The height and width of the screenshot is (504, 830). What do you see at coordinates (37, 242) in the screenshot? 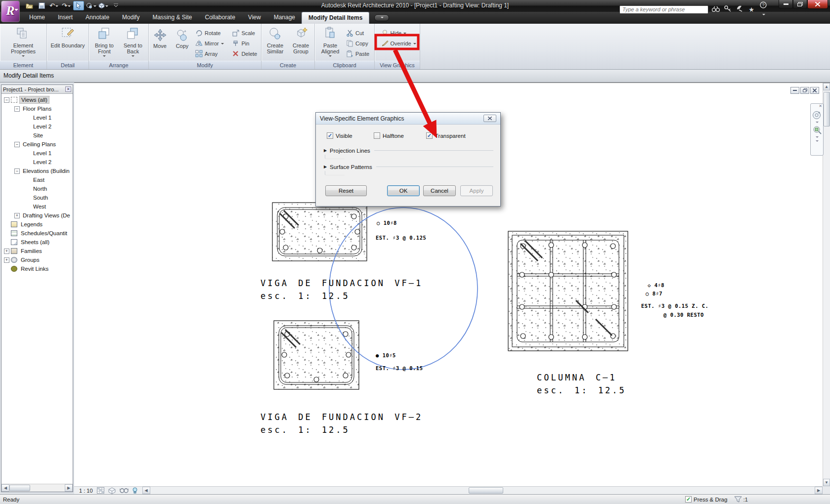
I see `tree-item-sheets-all-: Sheets (all)` at bounding box center [37, 242].